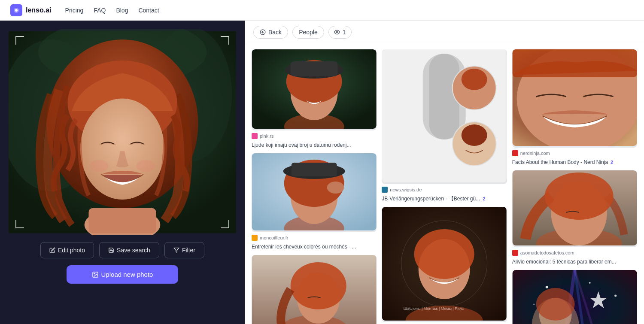 This screenshot has height=324, width=644. Describe the element at coordinates (337, 32) in the screenshot. I see `eye-icon` at that location.